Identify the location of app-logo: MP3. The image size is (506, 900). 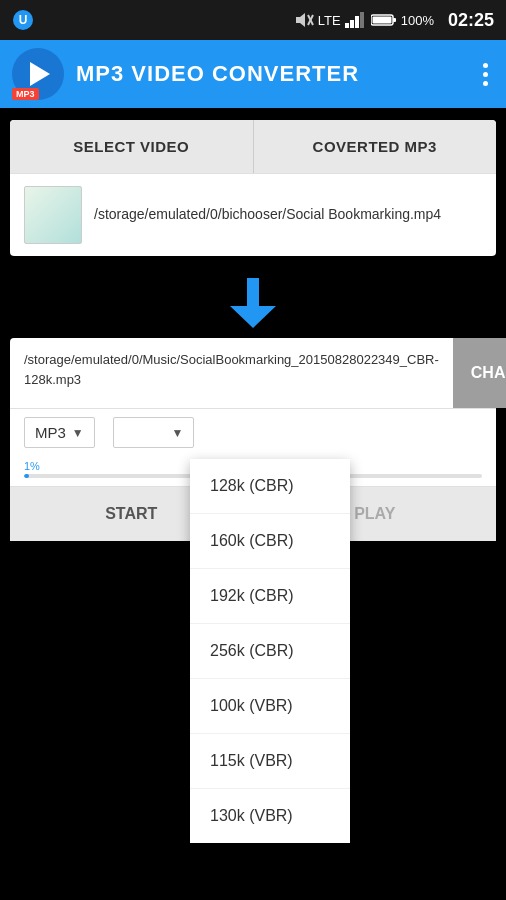
(38, 74).